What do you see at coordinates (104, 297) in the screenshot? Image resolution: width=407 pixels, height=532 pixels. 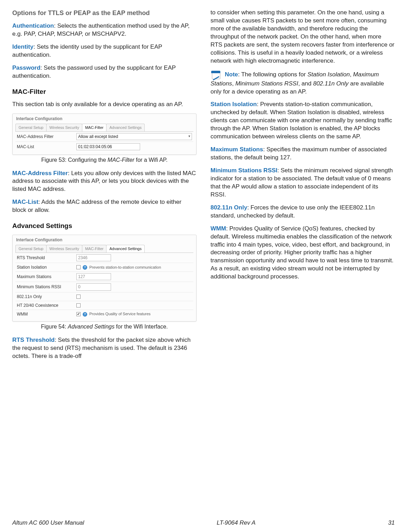 I see `table-row: 802.11n Only` at bounding box center [104, 297].